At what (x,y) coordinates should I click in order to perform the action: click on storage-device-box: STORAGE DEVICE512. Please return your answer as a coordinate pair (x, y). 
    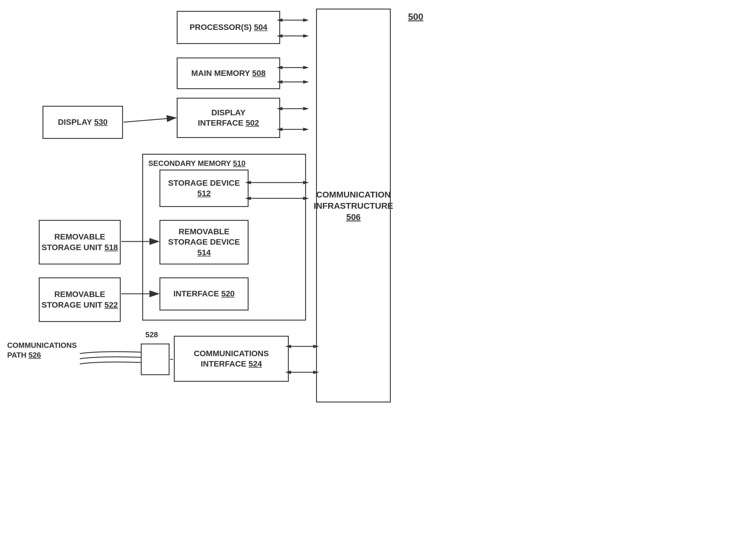
    Looking at the image, I should click on (204, 188).